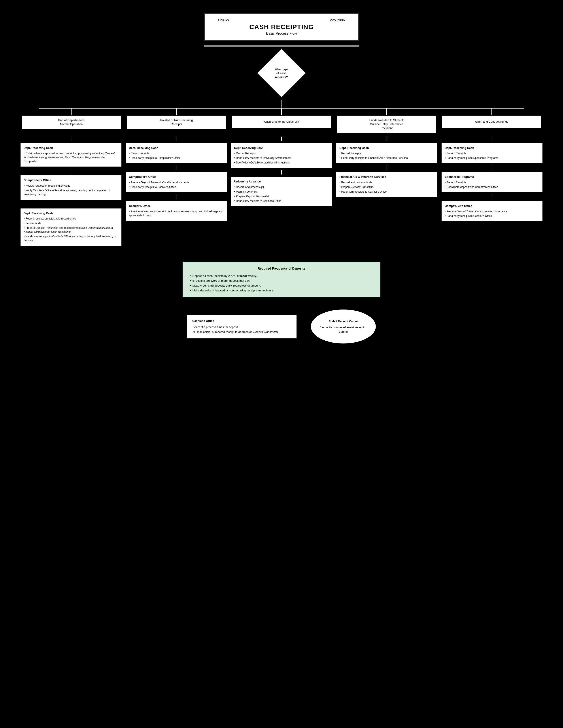  Describe the element at coordinates (176, 191) in the screenshot. I see `col-2: Dept. Receiving Cash Record receipts Han…` at that location.